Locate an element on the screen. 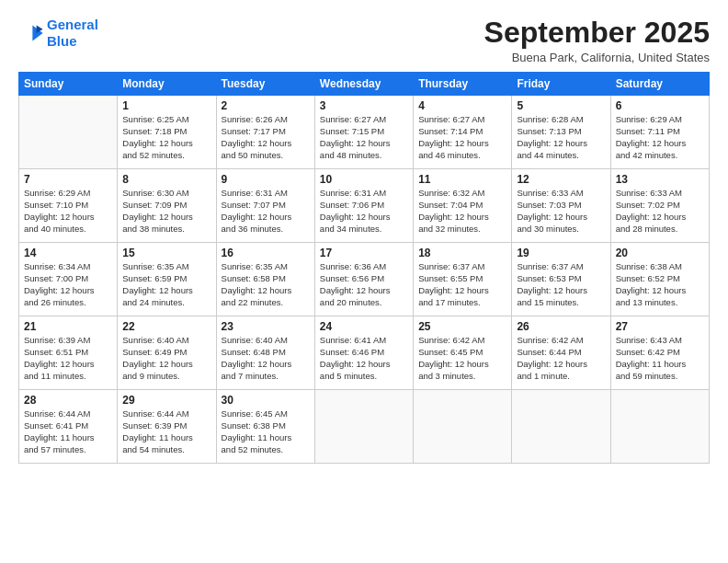 The image size is (728, 563). day-number: 21 is located at coordinates (68, 327).